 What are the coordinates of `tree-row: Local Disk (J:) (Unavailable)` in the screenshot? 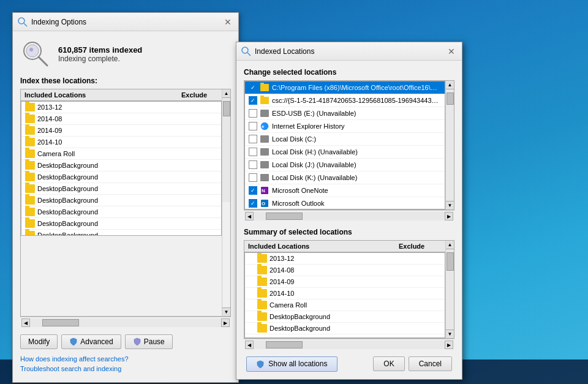 It's located at (345, 165).